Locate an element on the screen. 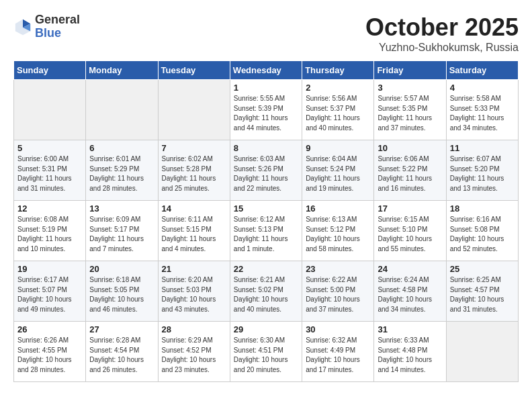 The height and width of the screenshot is (411, 532). logo-general-text: General is located at coordinates (58, 20).